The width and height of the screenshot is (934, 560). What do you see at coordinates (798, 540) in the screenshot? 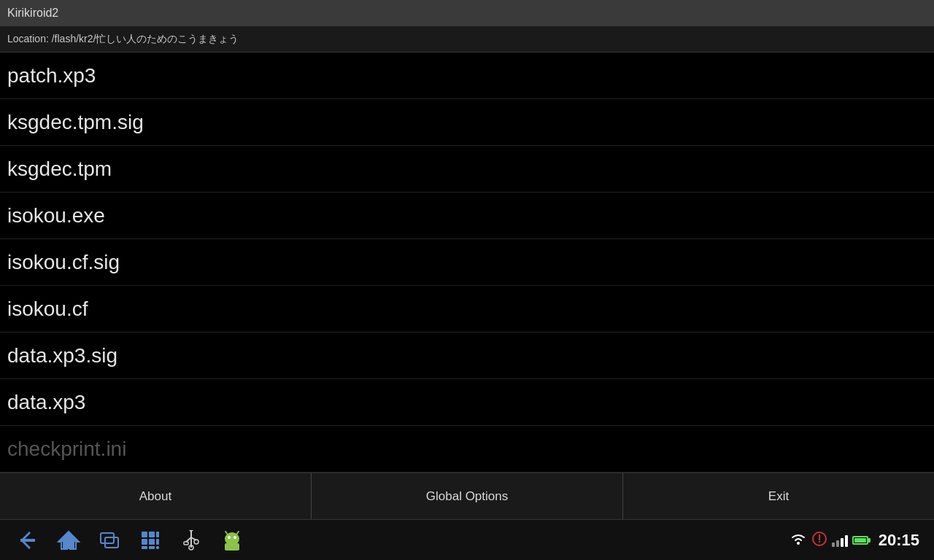
I see `wifi-icon` at bounding box center [798, 540].